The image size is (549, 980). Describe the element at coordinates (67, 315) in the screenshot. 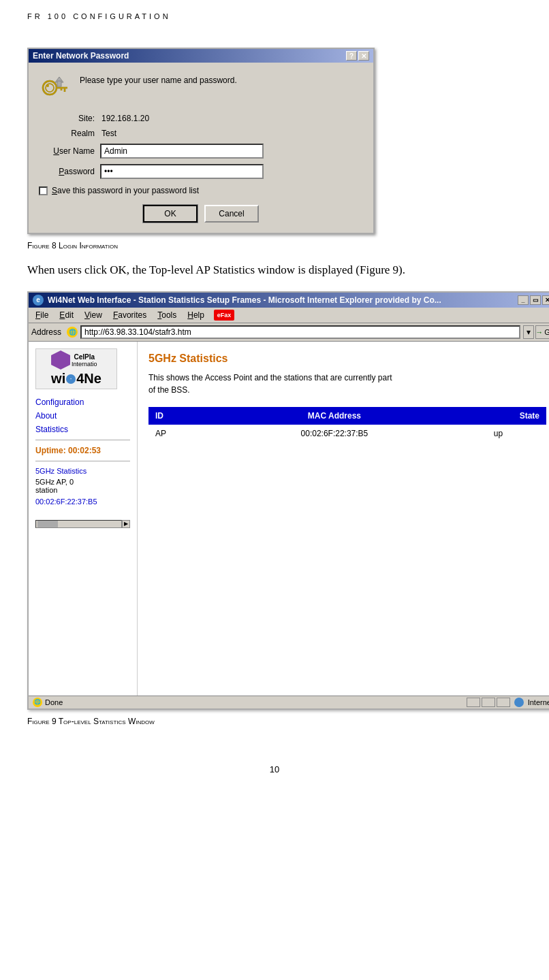

I see `menu-edit: Edit` at that location.